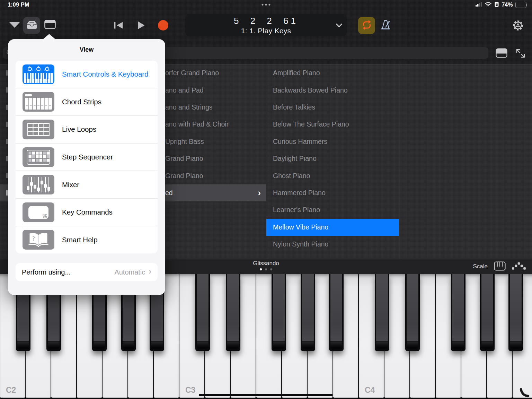  I want to click on scale-label: Scale, so click(480, 267).